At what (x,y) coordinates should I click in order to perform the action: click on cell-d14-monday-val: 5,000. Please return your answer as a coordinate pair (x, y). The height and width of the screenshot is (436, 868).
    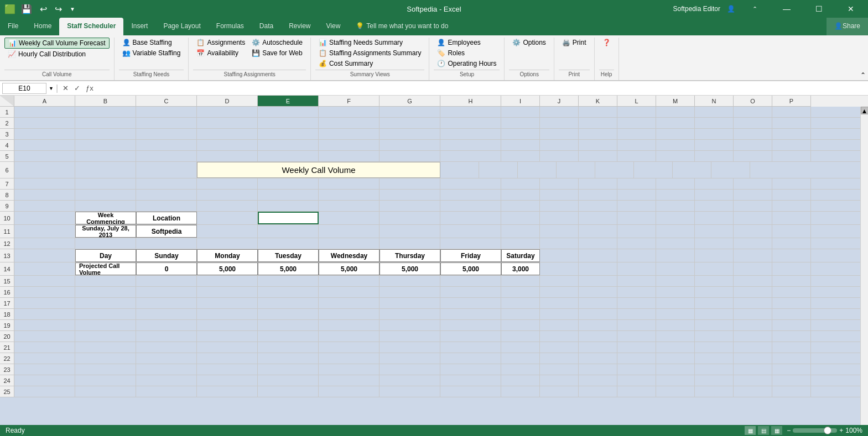
    Looking at the image, I should click on (227, 269).